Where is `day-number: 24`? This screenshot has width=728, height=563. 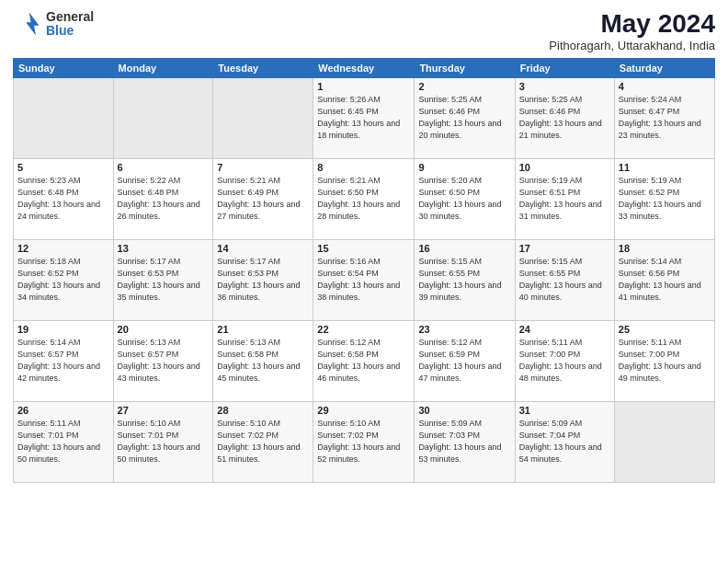
day-number: 24 is located at coordinates (564, 329).